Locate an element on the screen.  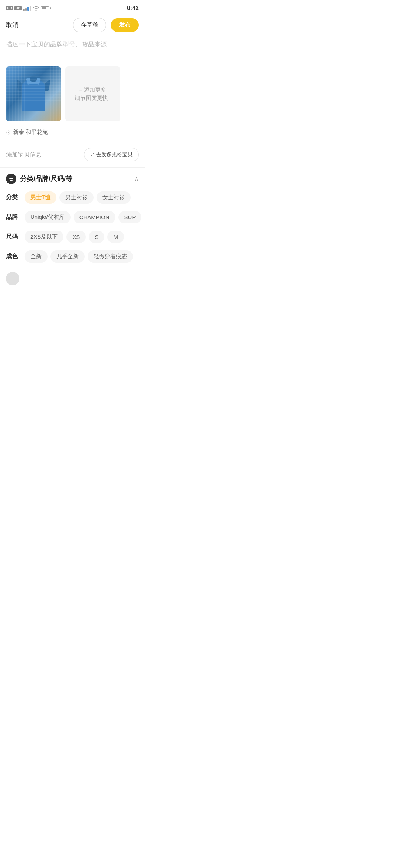
tag-chip-3-0: 全新 is located at coordinates (36, 257).